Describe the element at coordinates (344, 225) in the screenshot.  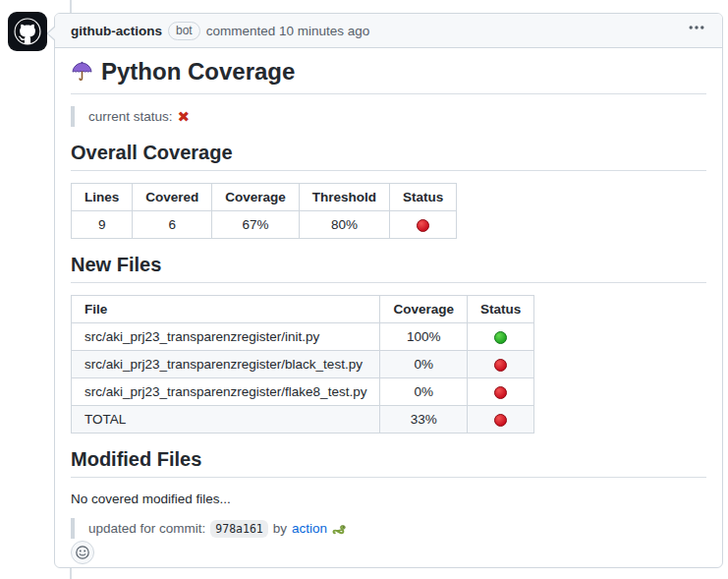
I see `threshold-cell: 80%` at that location.